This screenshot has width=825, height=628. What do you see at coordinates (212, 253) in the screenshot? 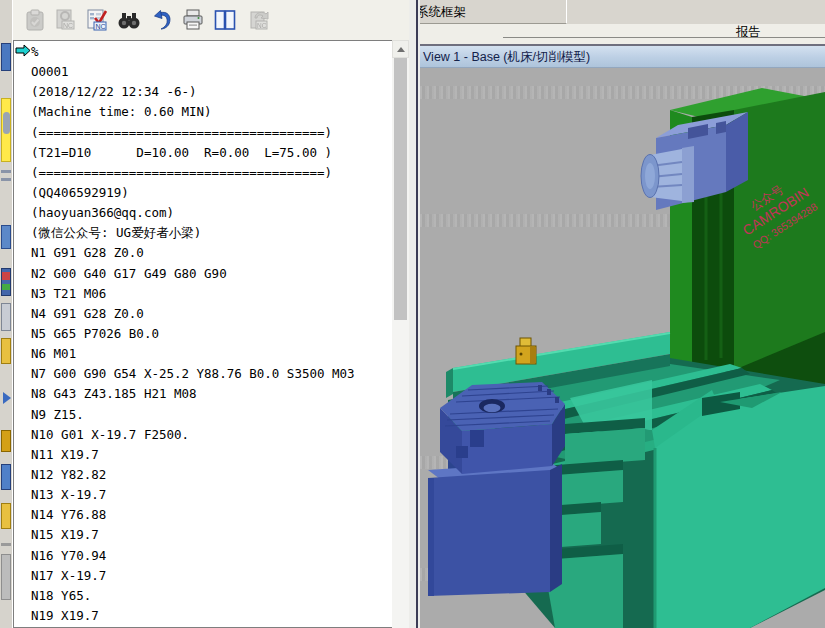
I see `nc-line: N1 G91 G28 Z0.0` at bounding box center [212, 253].